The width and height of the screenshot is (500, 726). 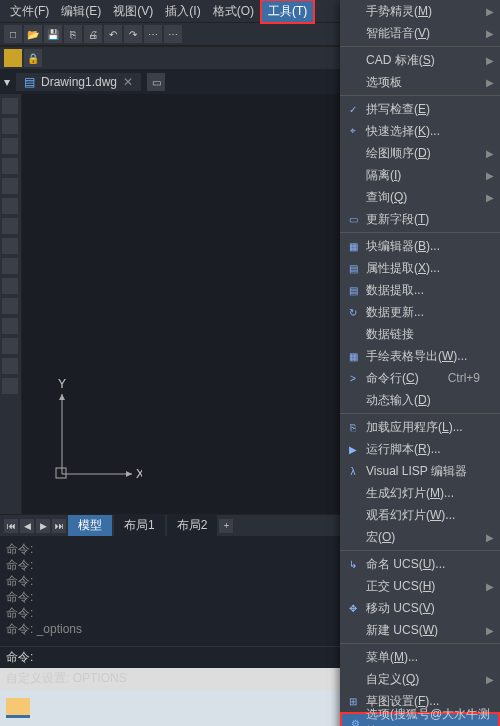 What do you see at coordinates (78, 82) in the screenshot?
I see `file-tab: ▤ Drawing1.dwg ✕` at bounding box center [78, 82].